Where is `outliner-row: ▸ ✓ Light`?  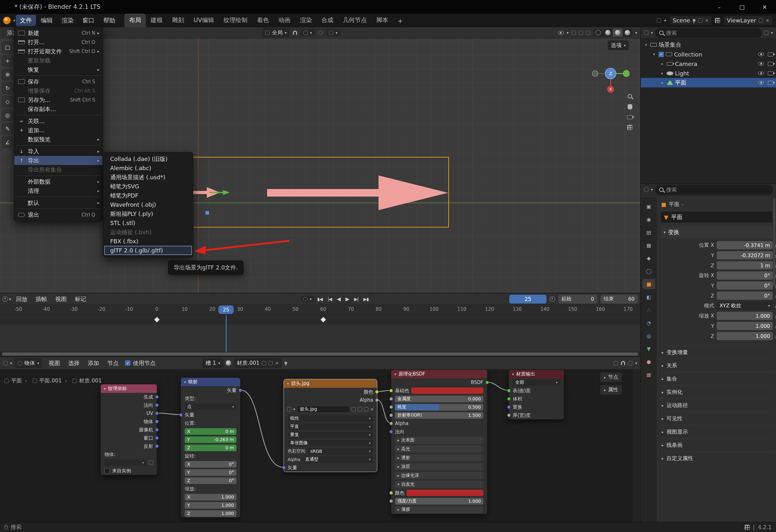 outliner-row: ▸ ✓ Light is located at coordinates (709, 73).